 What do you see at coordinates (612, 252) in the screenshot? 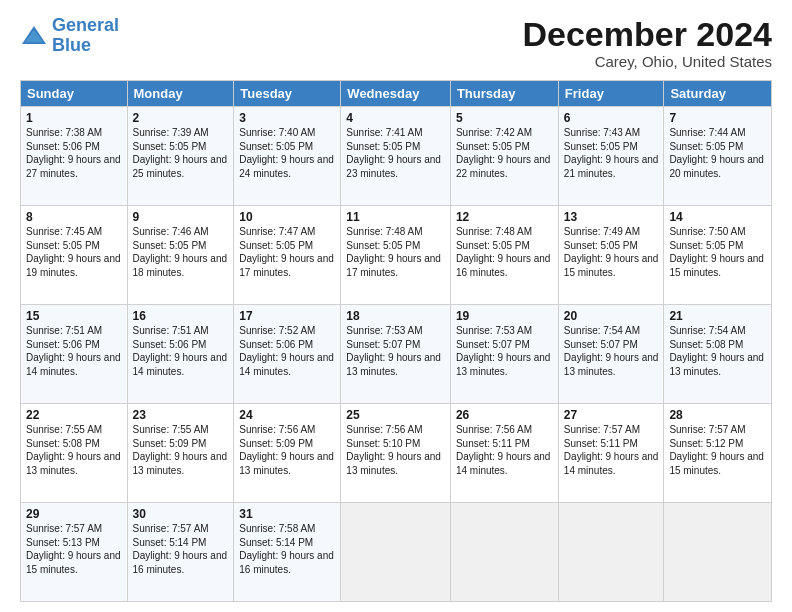
I see `day-info: Sunrise: 7:49 AM Sunset: 5:05 PM Dayligh…` at bounding box center [612, 252].